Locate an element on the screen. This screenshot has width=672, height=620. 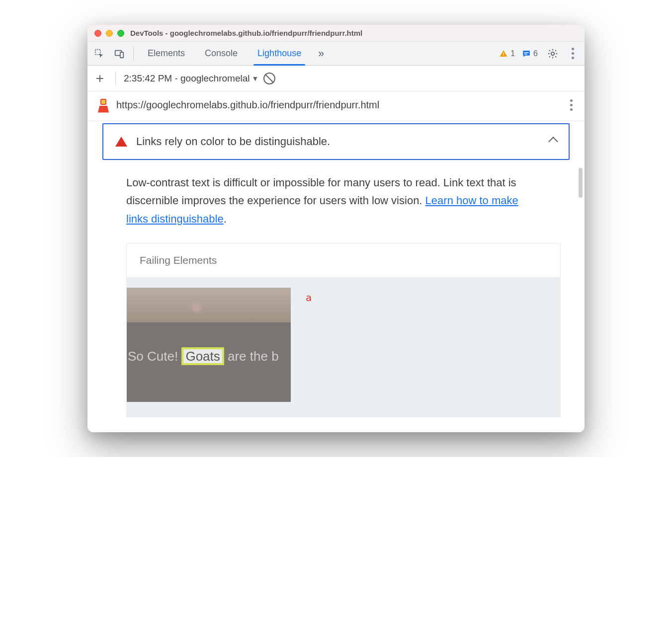
messages-count-value: 6 is located at coordinates (536, 54).